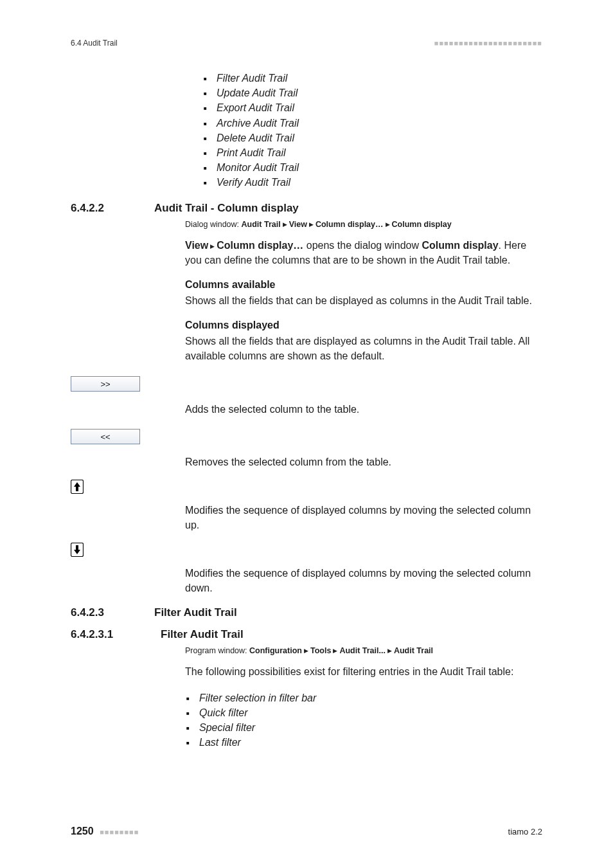 The image size is (613, 868). What do you see at coordinates (94, 43) in the screenshot?
I see `running-header: 6.4 Audit Trail` at bounding box center [94, 43].